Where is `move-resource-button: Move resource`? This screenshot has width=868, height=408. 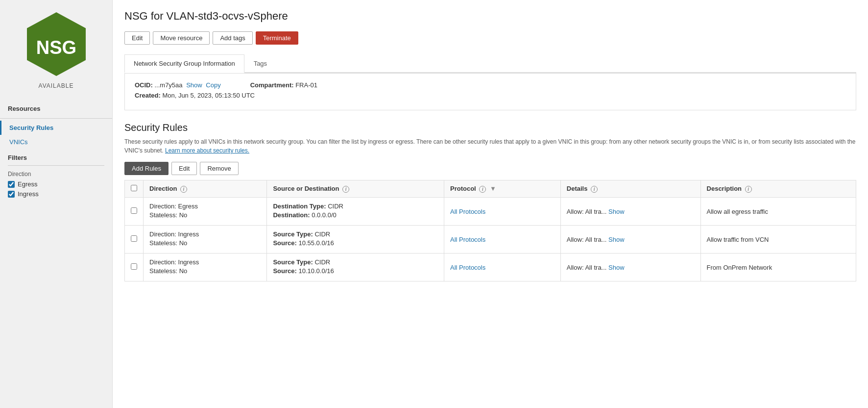
move-resource-button: Move resource is located at coordinates (181, 38).